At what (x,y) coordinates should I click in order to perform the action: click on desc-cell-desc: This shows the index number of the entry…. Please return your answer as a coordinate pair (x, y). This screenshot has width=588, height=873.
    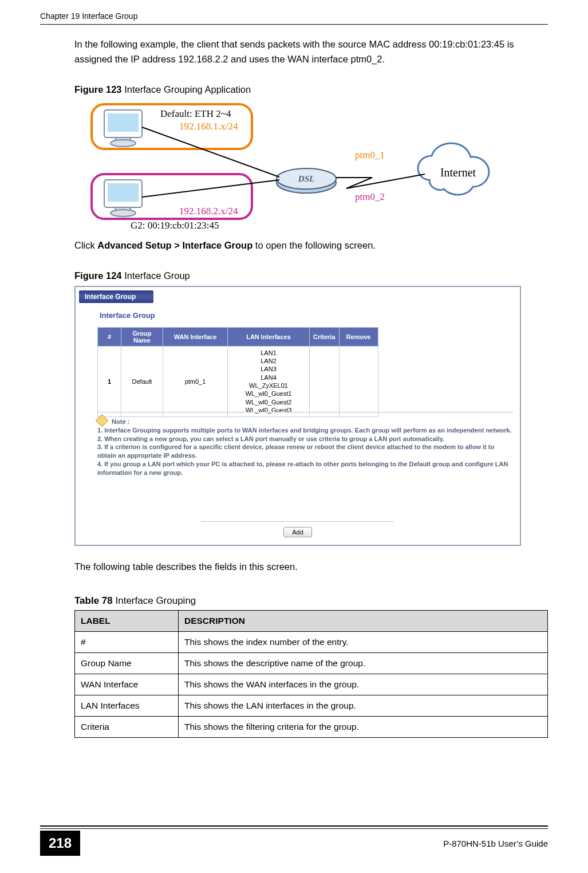
    Looking at the image, I should click on (363, 642).